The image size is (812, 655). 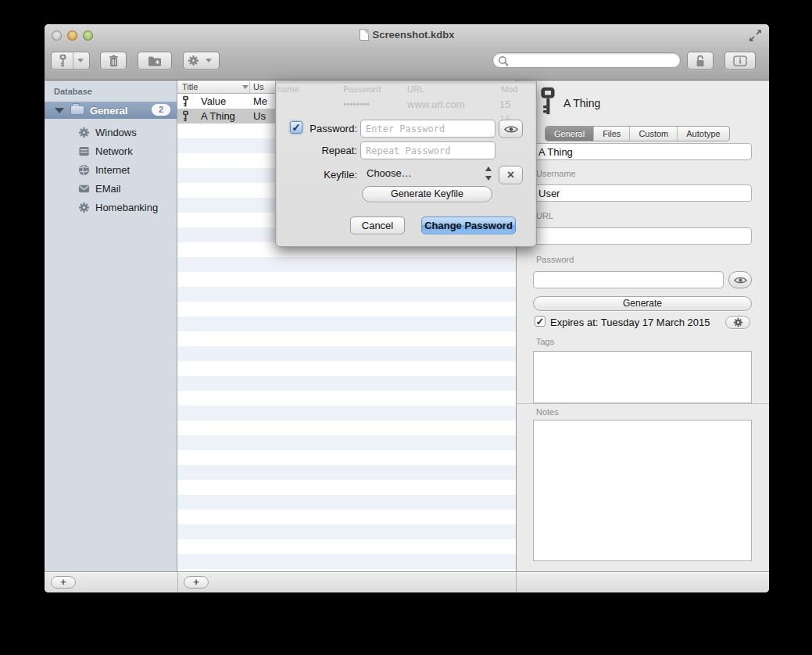 I want to click on ghost-col-password: Password, so click(x=362, y=89).